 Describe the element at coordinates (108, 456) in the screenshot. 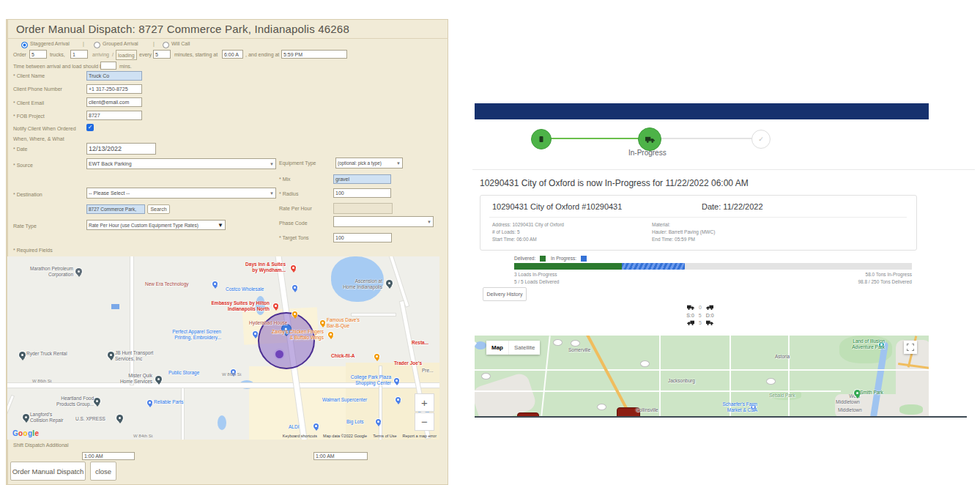

I see `shift-time-input-left: 1:00 AM` at that location.